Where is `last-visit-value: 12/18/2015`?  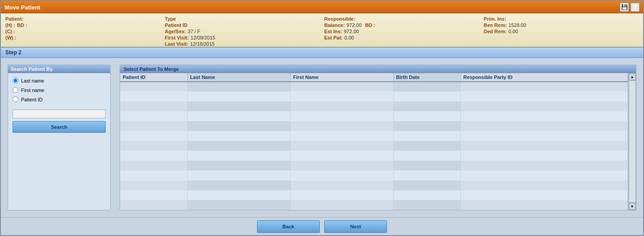 last-visit-value: 12/18/2015 is located at coordinates (202, 44).